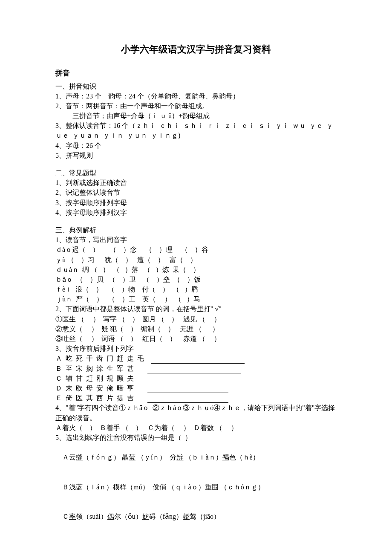 Image resolution: width=392 pixels, height=555 pixels. Describe the element at coordinates (101, 379) in the screenshot. I see `q3-row-text: Ｃ 辅 甘 赶 刚 规 顾 夫` at that location.